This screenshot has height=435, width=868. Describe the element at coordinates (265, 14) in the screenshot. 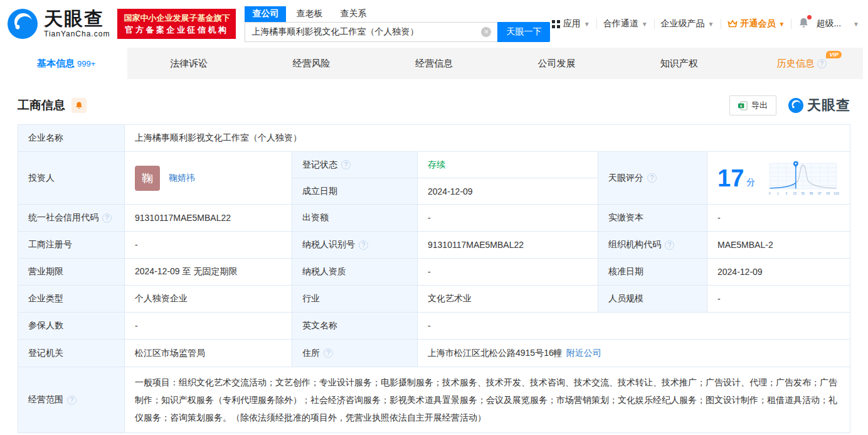

I see `search-tab-company: 查公司` at that location.